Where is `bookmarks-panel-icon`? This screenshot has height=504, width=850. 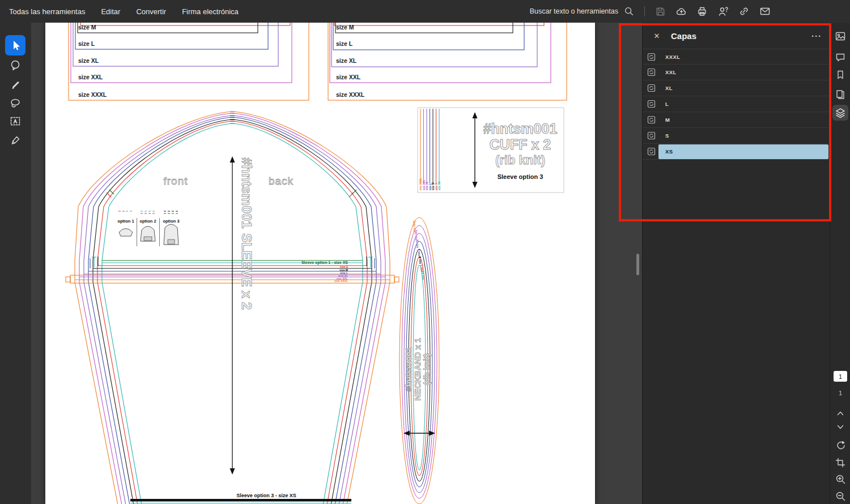 bookmarks-panel-icon is located at coordinates (840, 75).